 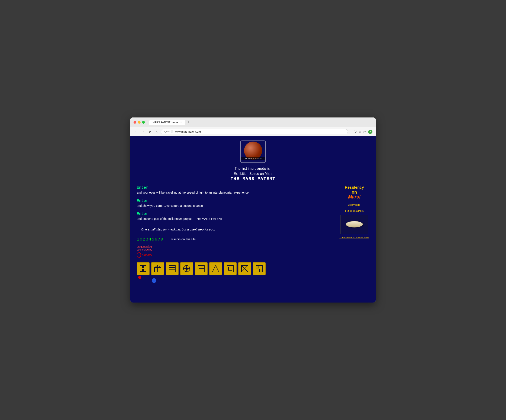 What do you see at coordinates (254, 132) in the screenshot?
I see `url-bar: 🛡 ✏ 📋 www.mars-patent.org` at bounding box center [254, 132].